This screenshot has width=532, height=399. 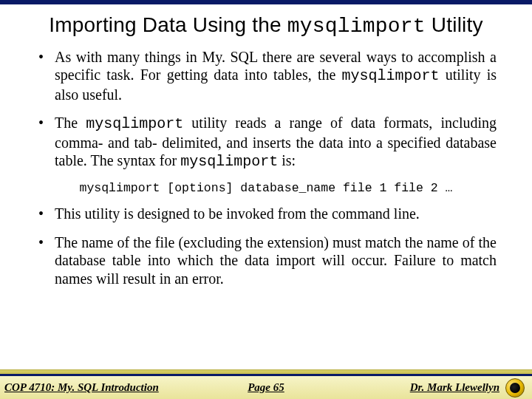 What do you see at coordinates (266, 260) in the screenshot?
I see `bullet-4: The name of the file (excluding the exte…` at bounding box center [266, 260].